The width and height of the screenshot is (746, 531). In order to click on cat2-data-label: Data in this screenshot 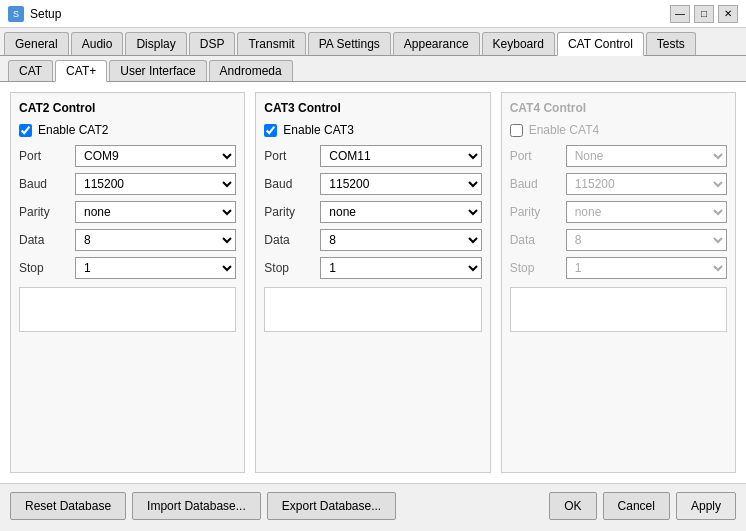, I will do `click(44, 240)`.